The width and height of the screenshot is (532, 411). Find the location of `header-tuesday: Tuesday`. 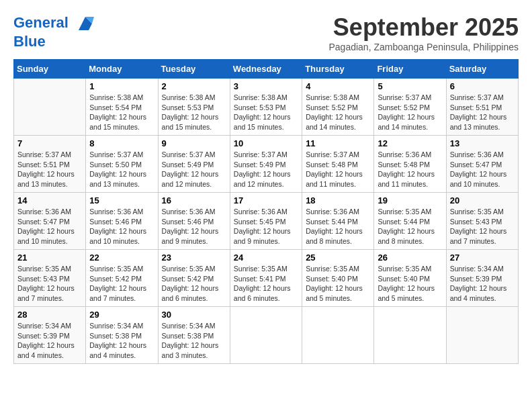

header-tuesday: Tuesday is located at coordinates (193, 69).